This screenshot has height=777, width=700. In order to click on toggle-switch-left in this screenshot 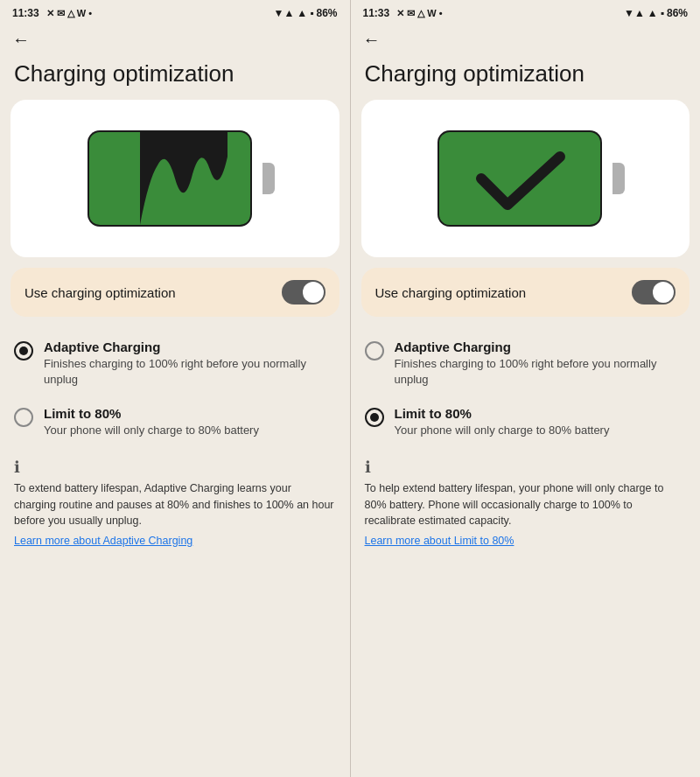, I will do `click(304, 292)`.